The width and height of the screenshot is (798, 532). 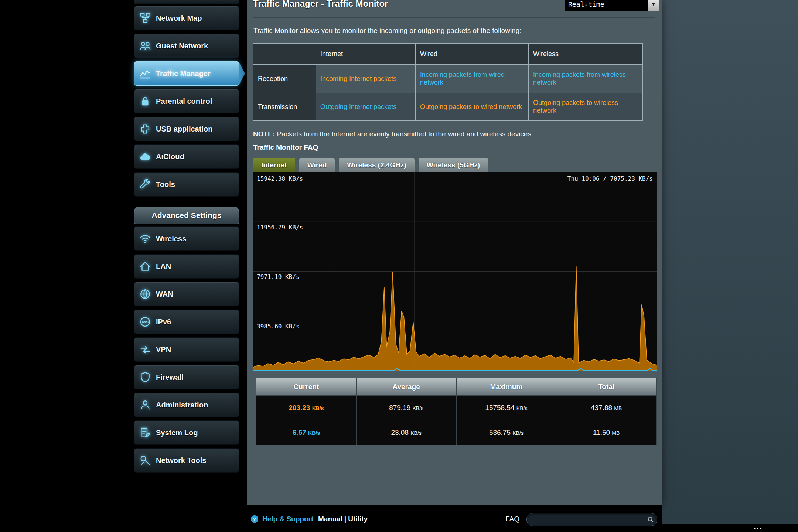 I want to click on sidebar-item-partial, so click(x=187, y=2).